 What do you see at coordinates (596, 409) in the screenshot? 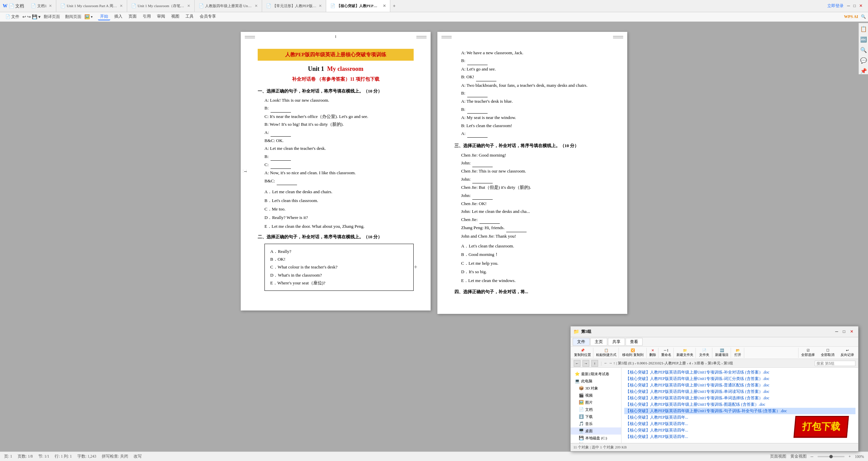
I see `fe-sidebar-docs: 📄 文档` at bounding box center [596, 409].